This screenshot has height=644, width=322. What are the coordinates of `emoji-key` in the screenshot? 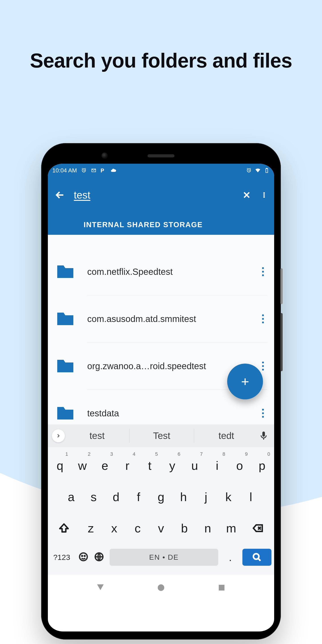 It's located at (84, 557).